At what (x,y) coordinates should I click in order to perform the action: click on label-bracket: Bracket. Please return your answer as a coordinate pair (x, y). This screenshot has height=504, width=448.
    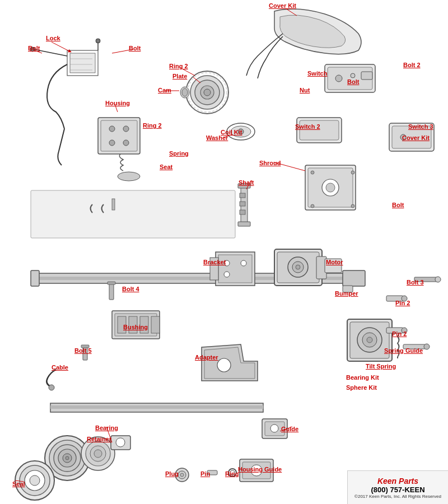
    Looking at the image, I should click on (214, 262).